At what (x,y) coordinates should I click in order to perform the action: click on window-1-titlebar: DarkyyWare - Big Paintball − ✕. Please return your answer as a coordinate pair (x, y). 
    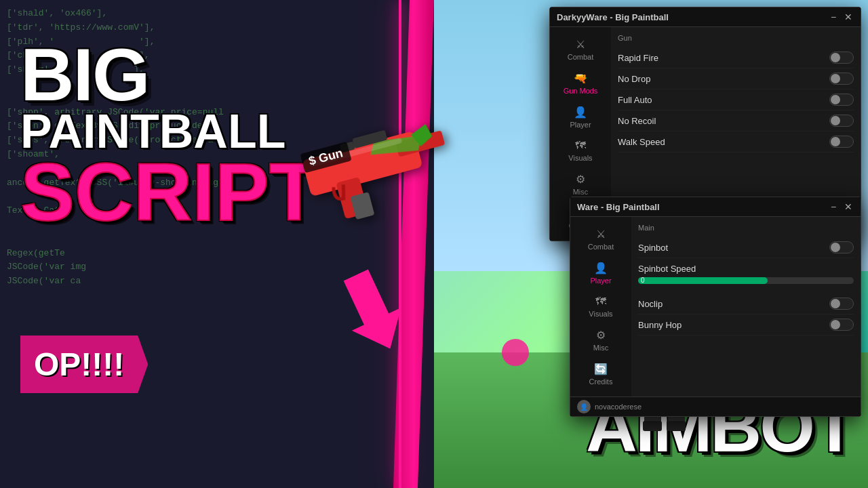
    Looking at the image, I should click on (705, 18).